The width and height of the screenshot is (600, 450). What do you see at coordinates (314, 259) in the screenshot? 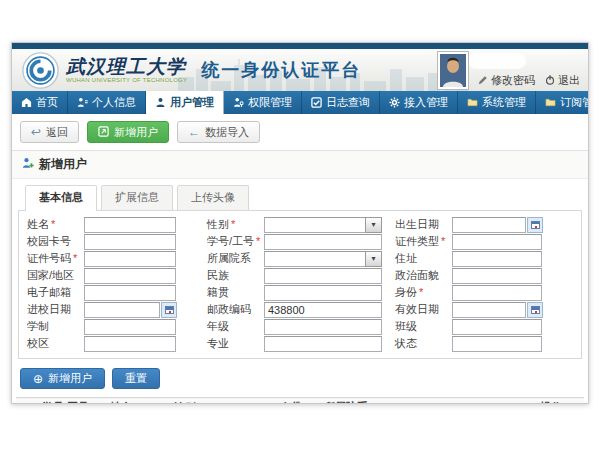
I see `department-select` at bounding box center [314, 259].